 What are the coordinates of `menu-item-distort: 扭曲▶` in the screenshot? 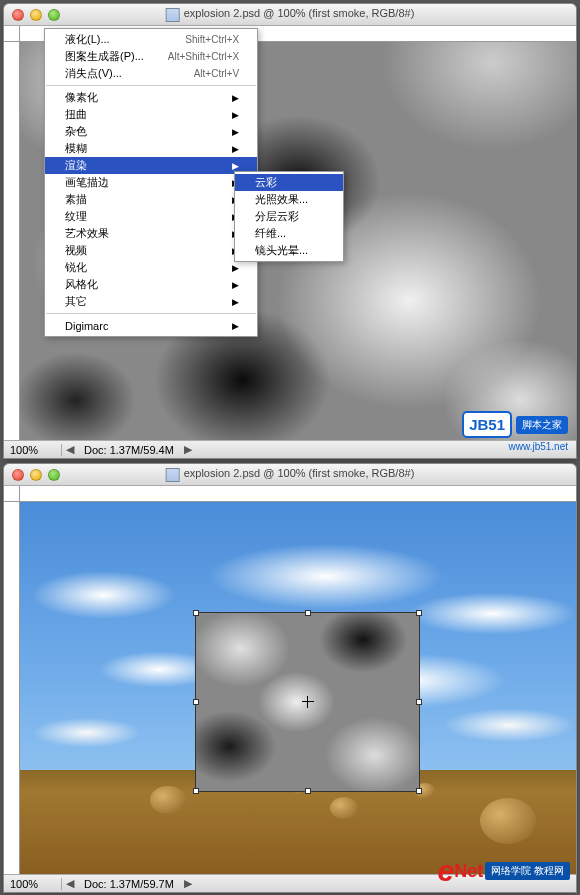 It's located at (151, 114).